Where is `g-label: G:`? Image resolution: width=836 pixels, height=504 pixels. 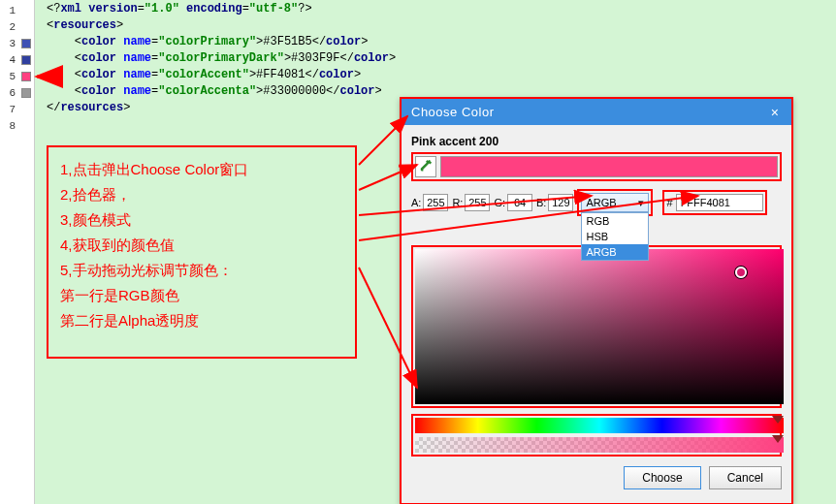 g-label: G: is located at coordinates (499, 203).